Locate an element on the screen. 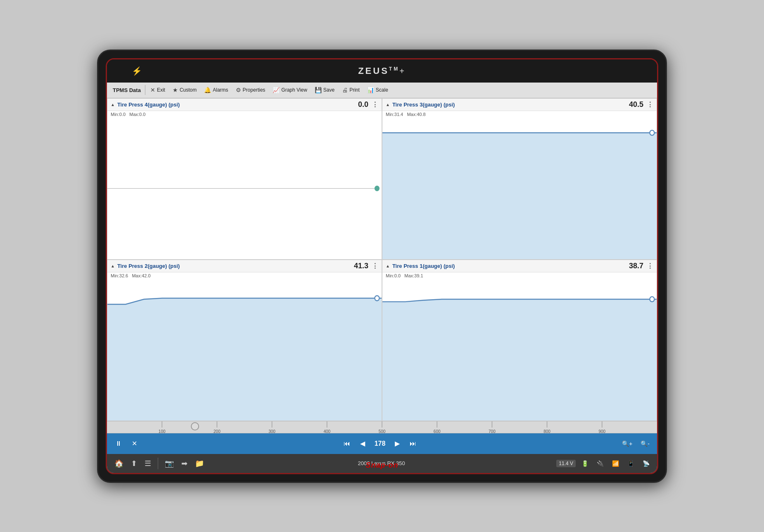 The image size is (764, 532). chart-body-tire4 is located at coordinates (244, 188).